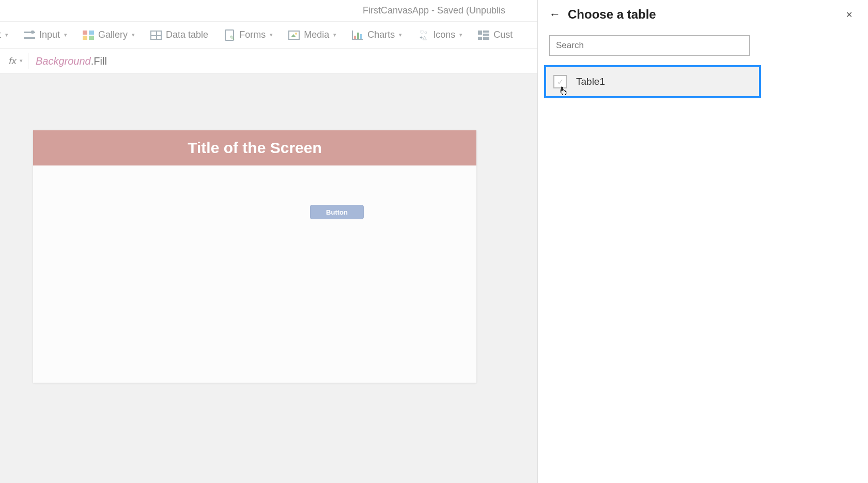 The image size is (868, 483). What do you see at coordinates (316, 35) in the screenshot?
I see `ribbon-media-label: Media` at bounding box center [316, 35].